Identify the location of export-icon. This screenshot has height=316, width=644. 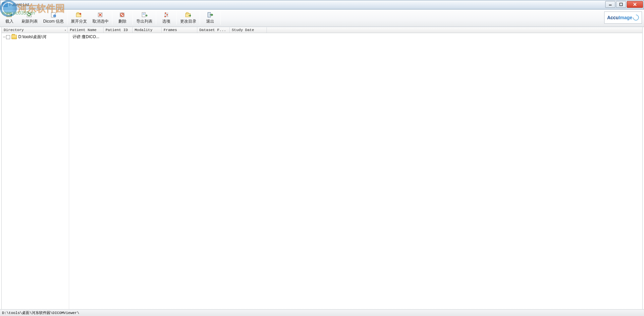
(144, 15).